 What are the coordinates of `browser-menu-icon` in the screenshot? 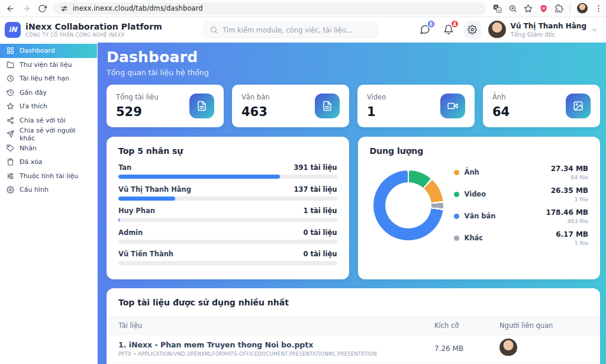 It's located at (599, 8).